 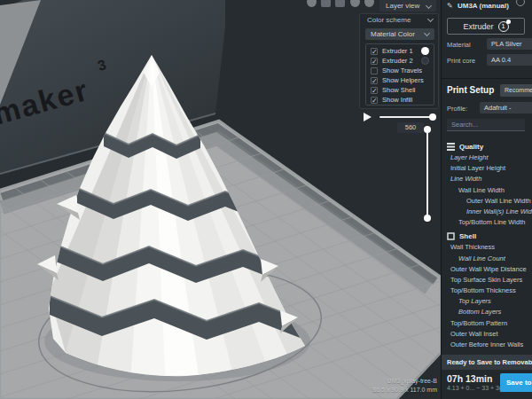 I want to click on printcore-select: AA 0.4, so click(x=509, y=60).